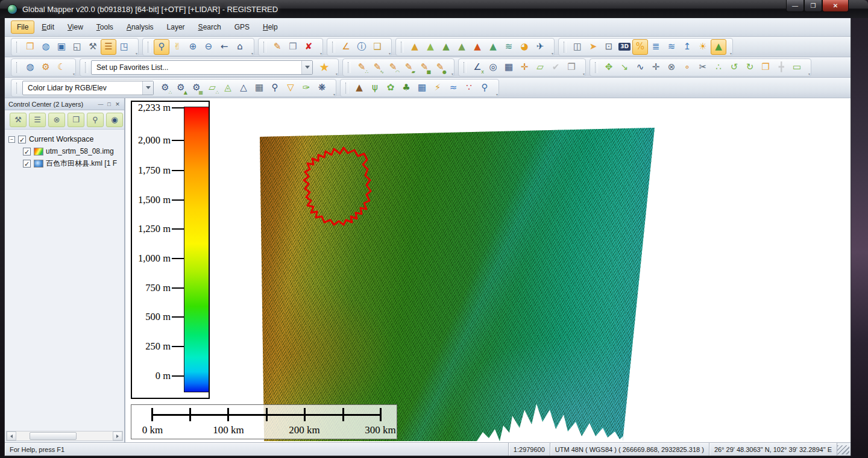 This screenshot has height=458, width=868. I want to click on paste-feature-button: ❐, so click(571, 67).